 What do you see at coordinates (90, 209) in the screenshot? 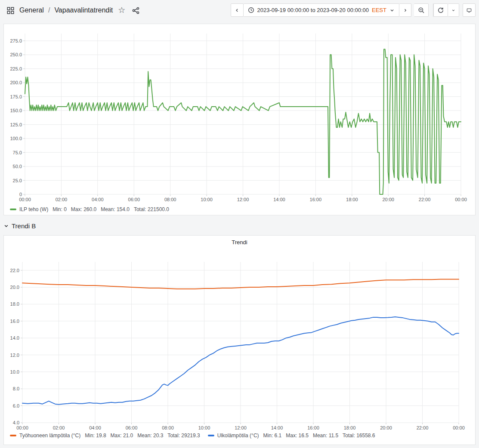
I see `legend-item: ILP teho (W)Min: 0Max: 260.0Mean: 154.0T…` at bounding box center [90, 209].